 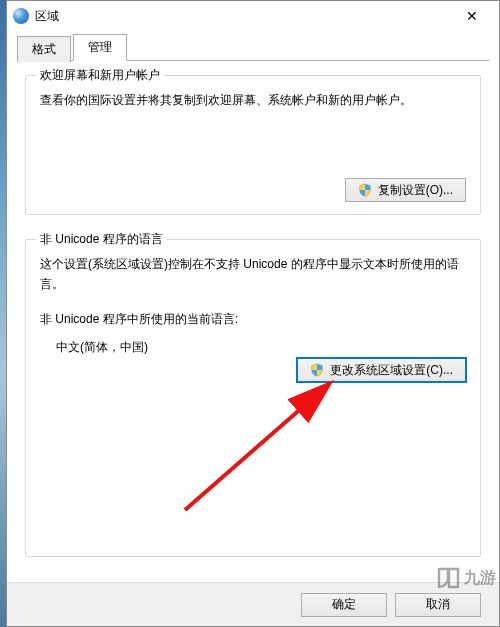 I want to click on tab-format: 格式, so click(x=44, y=49).